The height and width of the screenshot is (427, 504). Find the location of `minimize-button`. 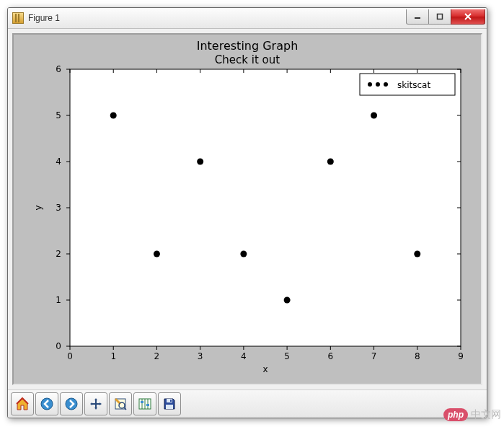

minimize-button is located at coordinates (417, 17).